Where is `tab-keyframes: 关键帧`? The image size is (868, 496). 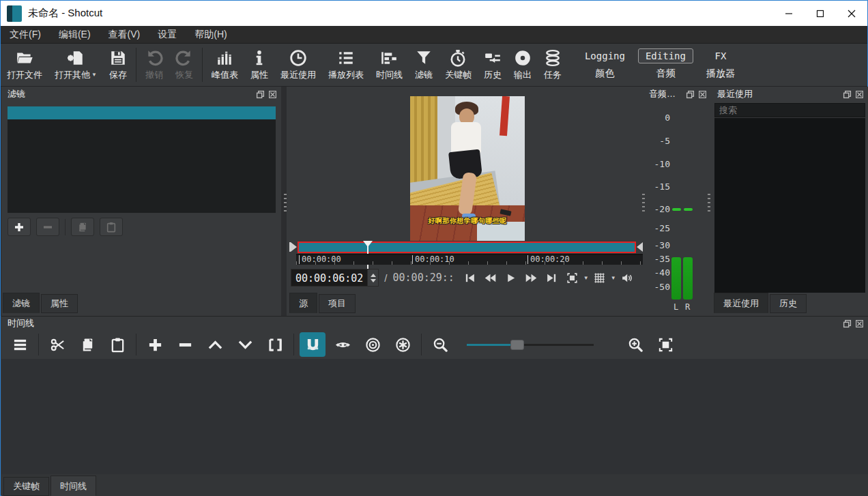 tab-keyframes: 关键帧 is located at coordinates (26, 486).